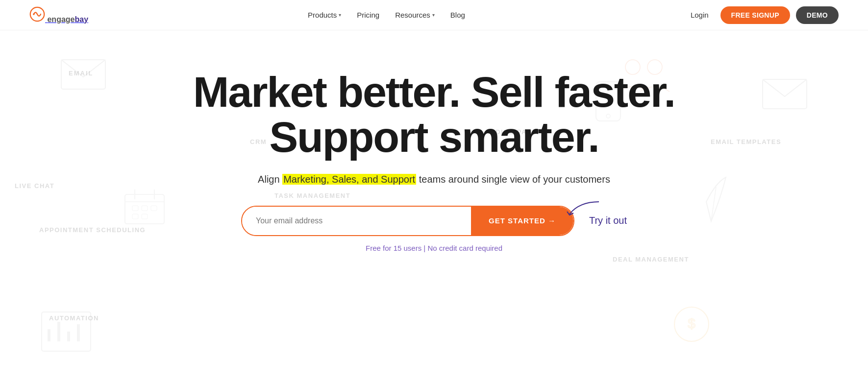  What do you see at coordinates (59, 15) in the screenshot?
I see `logo: engagebay` at bounding box center [59, 15].